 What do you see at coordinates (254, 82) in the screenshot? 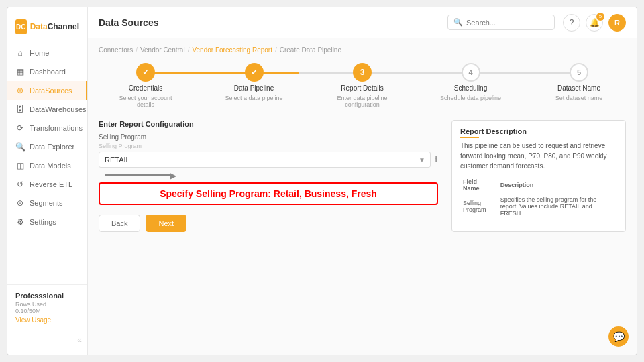
I see `step-2: ✓ Data Pipeline Select a data pipeline` at bounding box center [254, 82].